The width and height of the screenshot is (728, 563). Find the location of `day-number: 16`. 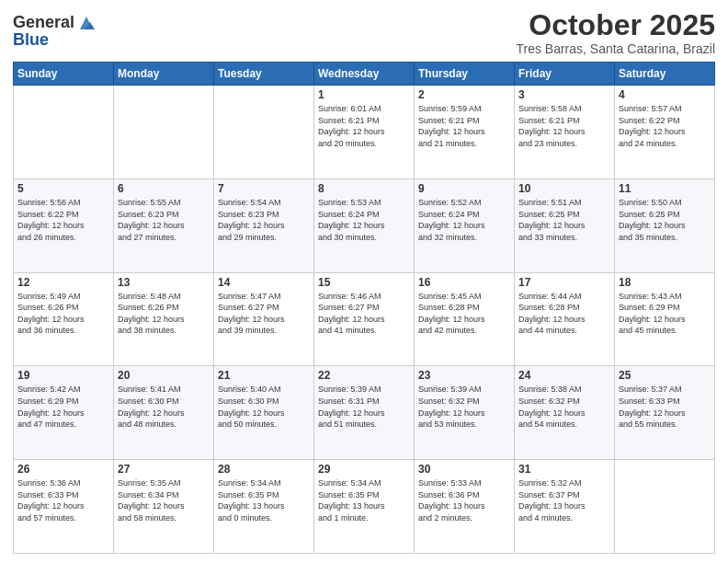

day-number: 16 is located at coordinates (464, 282).